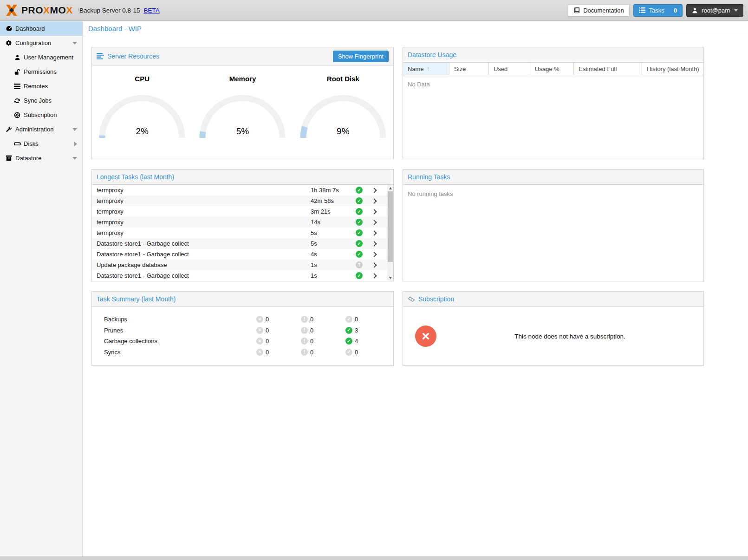 This screenshot has height=560, width=748. What do you see at coordinates (673, 69) in the screenshot?
I see `column-header-history-last-month-: History (last Month)` at bounding box center [673, 69].